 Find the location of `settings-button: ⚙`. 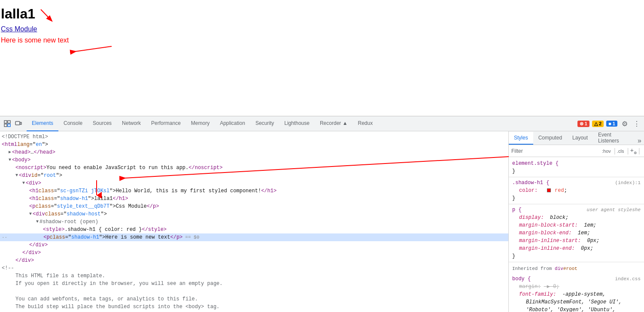

settings-button: ⚙ is located at coordinates (625, 124).